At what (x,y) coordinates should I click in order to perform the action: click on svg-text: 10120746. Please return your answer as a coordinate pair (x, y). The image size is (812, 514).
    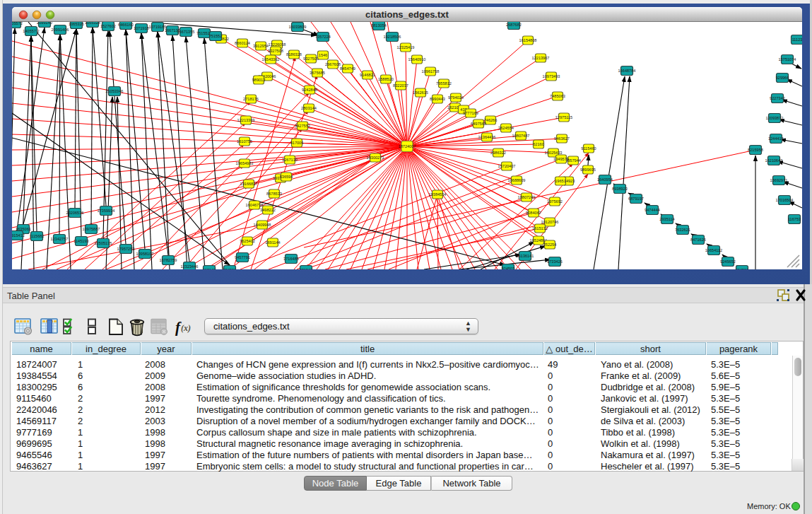
    Looking at the image, I should click on (550, 222).